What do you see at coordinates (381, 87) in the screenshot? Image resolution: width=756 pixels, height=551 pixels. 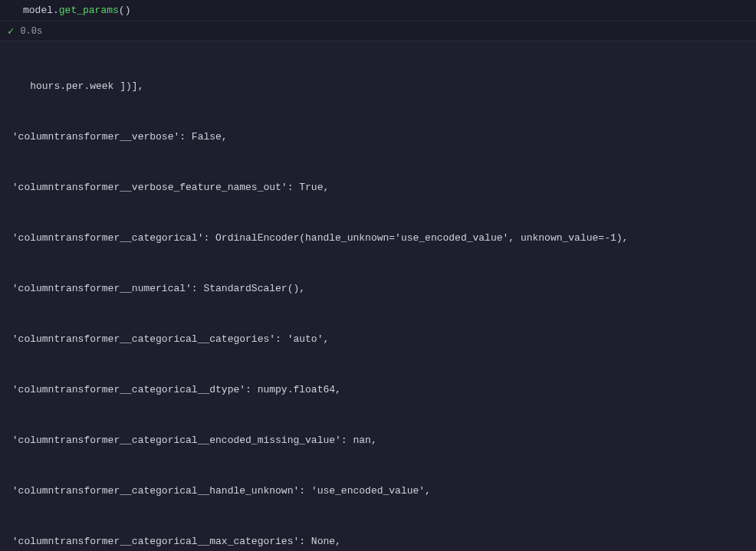 I see `output-line: hours.per.week ])],` at bounding box center [381, 87].